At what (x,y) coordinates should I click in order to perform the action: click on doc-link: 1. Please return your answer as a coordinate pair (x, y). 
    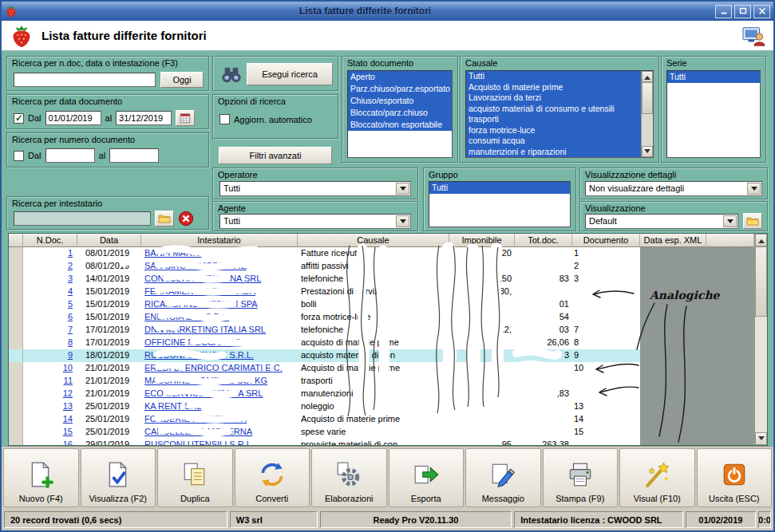
    Looking at the image, I should click on (70, 253).